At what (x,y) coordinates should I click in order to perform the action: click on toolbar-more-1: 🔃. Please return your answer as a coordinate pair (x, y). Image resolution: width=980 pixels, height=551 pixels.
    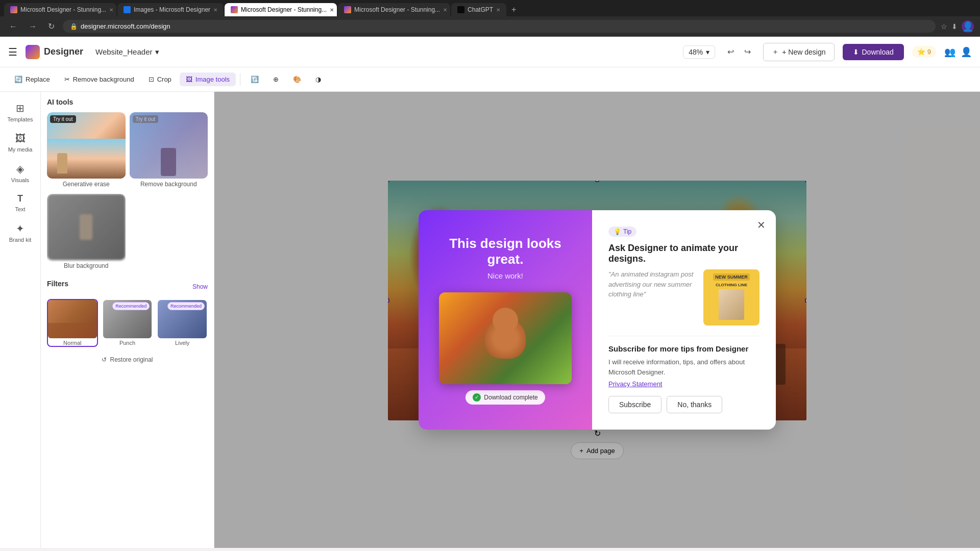
    Looking at the image, I should click on (255, 80).